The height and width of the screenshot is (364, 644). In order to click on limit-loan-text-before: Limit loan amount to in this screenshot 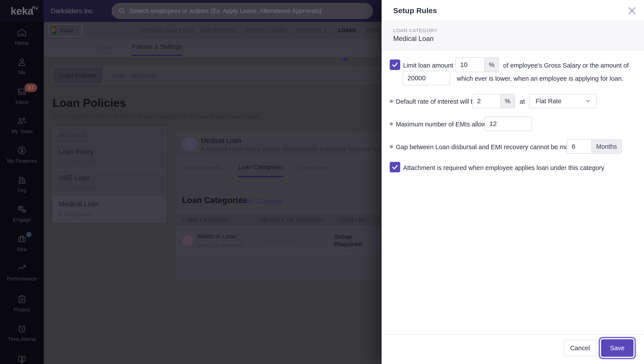, I will do `click(432, 66)`.